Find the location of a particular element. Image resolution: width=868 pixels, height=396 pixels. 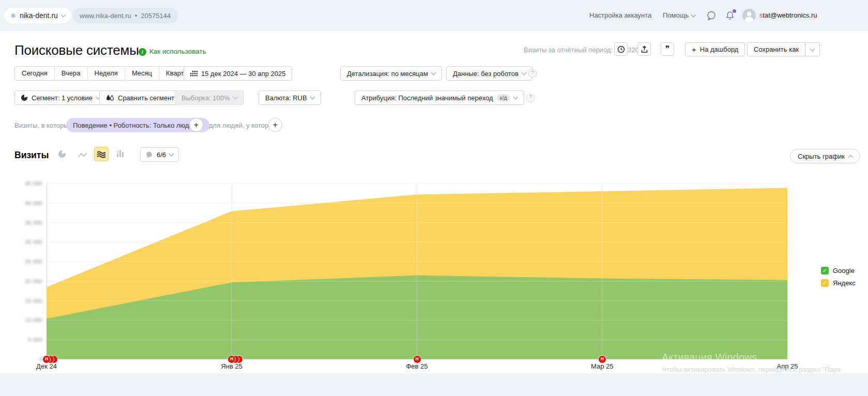

attribution-dropdown: Атрибуция: Последний значимый переход к/… is located at coordinates (439, 98).